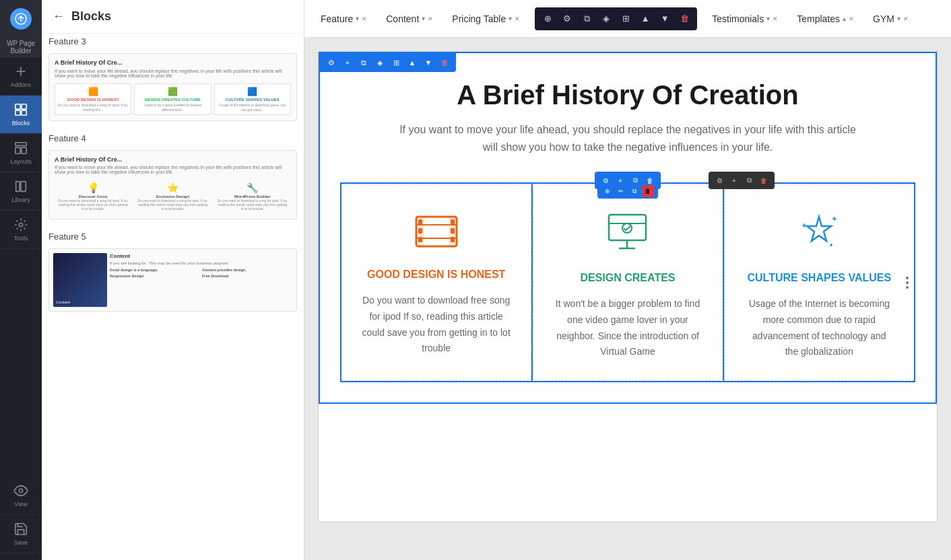 The image size is (951, 560). I want to click on card2-toolbar-move: ⊕, so click(608, 191).